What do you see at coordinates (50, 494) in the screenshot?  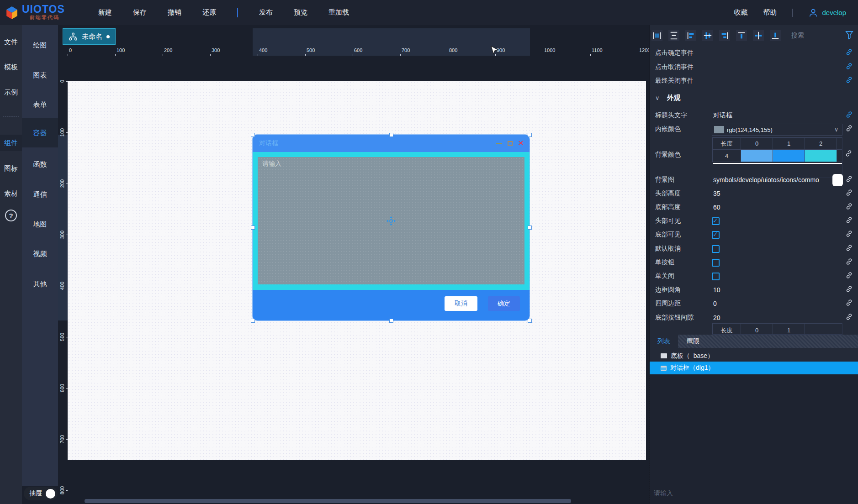 I see `drawer-toggle-knob` at bounding box center [50, 494].